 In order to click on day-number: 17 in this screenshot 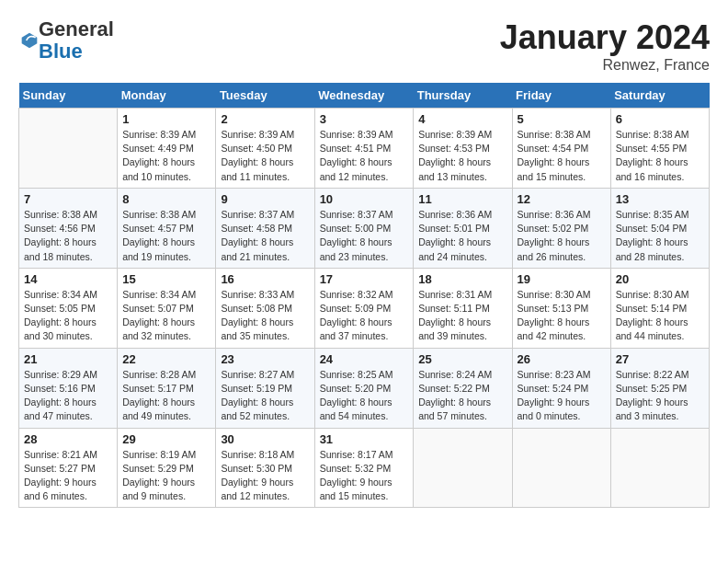, I will do `click(364, 280)`.